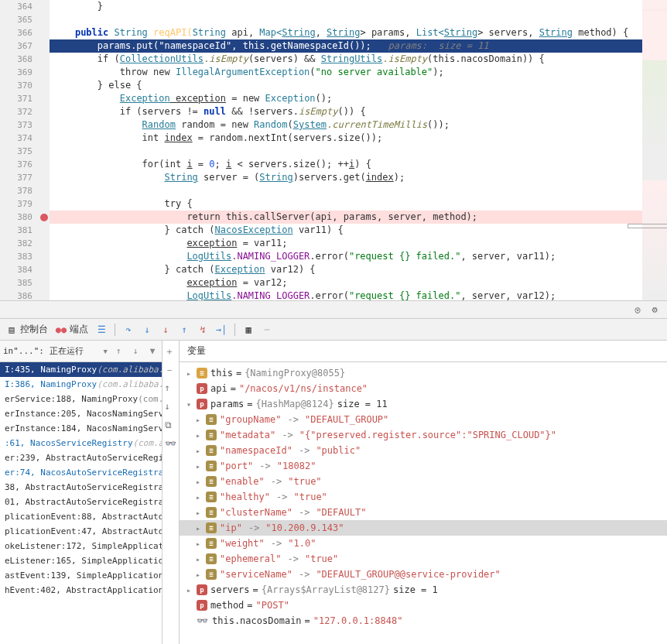  What do you see at coordinates (80, 590) in the screenshot?
I see `stack-frame-row: hEvent:402, AbstractApplicationCont` at bounding box center [80, 590].